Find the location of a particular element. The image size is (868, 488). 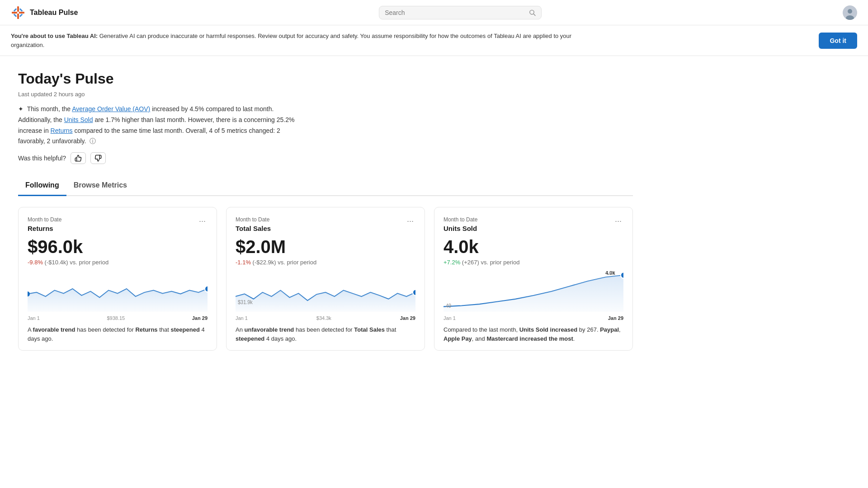

card-units-sold-value: 4.0k is located at coordinates (533, 247).